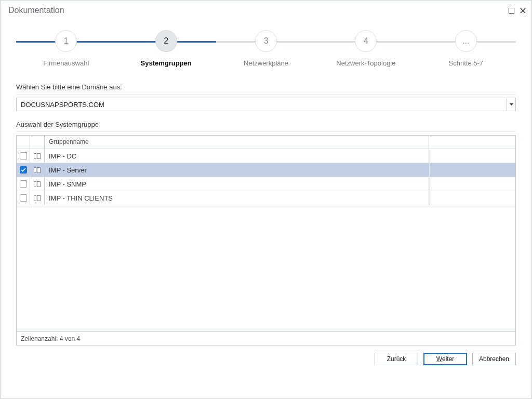 This screenshot has height=399, width=532. What do you see at coordinates (266, 41) in the screenshot?
I see `wizard-step-circle: 3` at bounding box center [266, 41].